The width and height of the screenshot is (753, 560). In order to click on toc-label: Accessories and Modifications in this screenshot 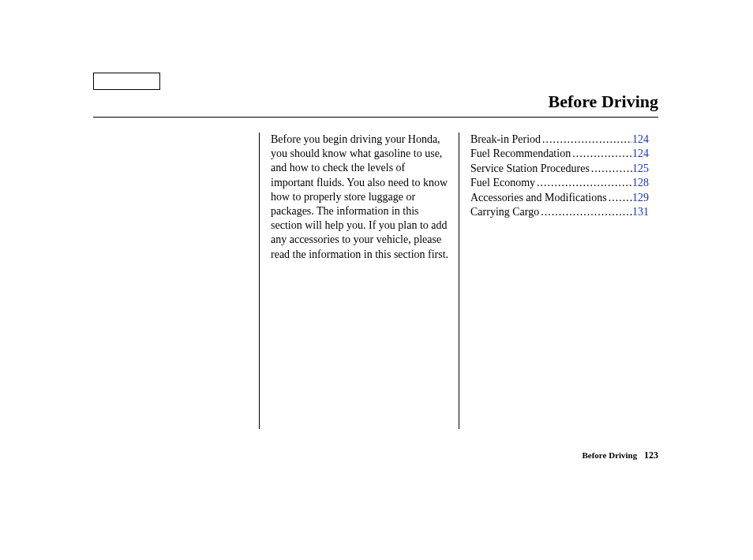, I will do `click(538, 198)`.